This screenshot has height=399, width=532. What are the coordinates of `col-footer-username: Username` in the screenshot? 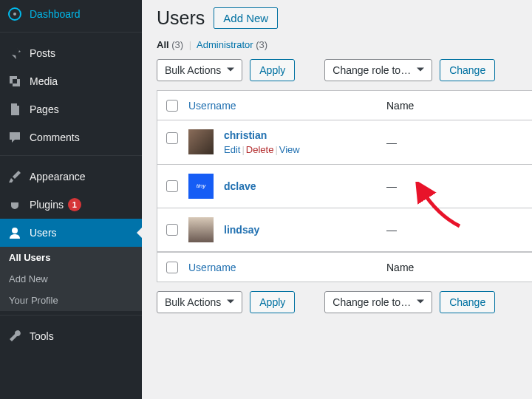 It's located at (213, 267).